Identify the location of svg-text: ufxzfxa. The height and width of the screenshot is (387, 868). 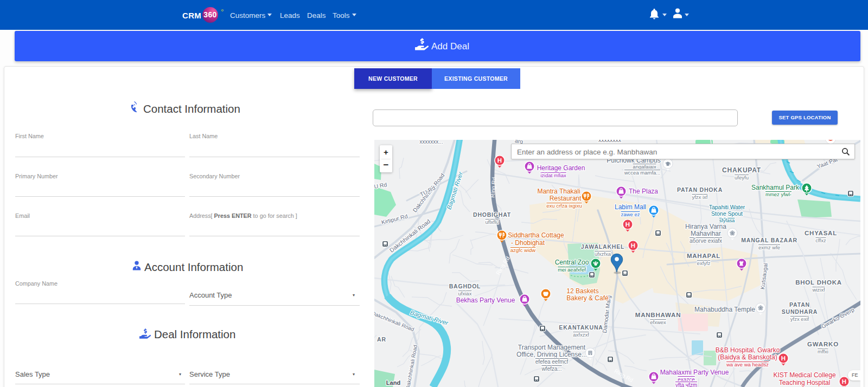
(603, 254).